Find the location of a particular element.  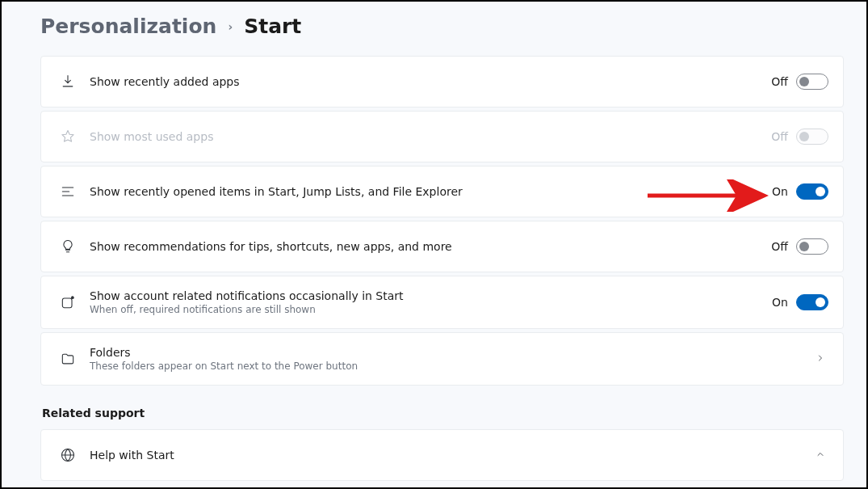

setting-recommendations: Show recommendations for tips, shortcuts… is located at coordinates (442, 247).